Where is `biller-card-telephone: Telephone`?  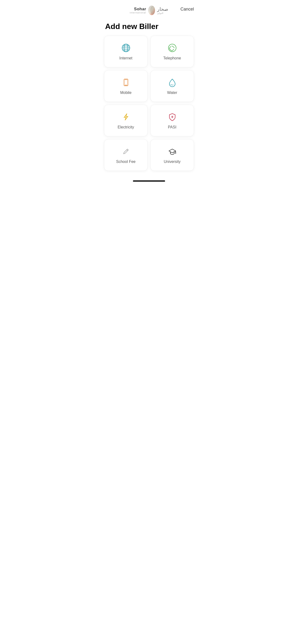 biller-card-telephone: Telephone is located at coordinates (172, 52).